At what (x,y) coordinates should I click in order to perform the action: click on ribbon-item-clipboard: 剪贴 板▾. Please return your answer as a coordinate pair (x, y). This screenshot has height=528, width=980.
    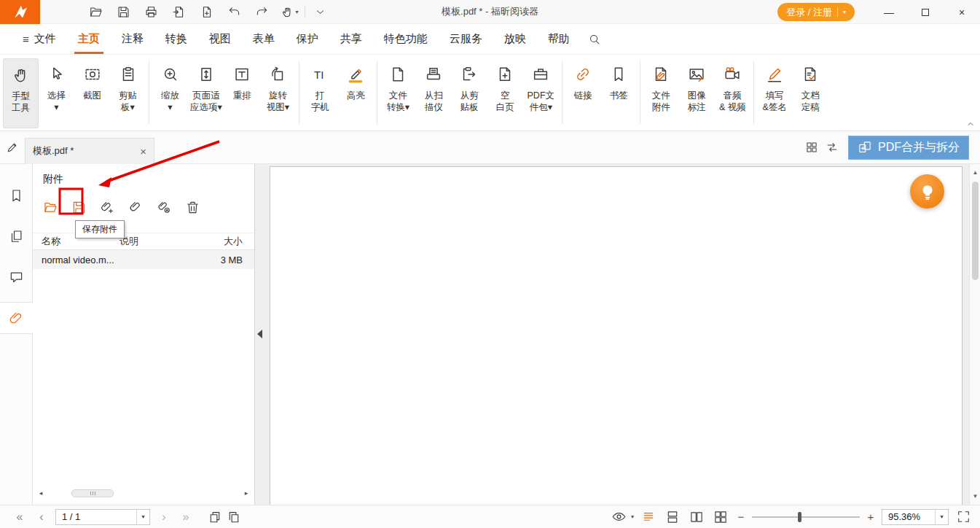
    Looking at the image, I should click on (128, 93).